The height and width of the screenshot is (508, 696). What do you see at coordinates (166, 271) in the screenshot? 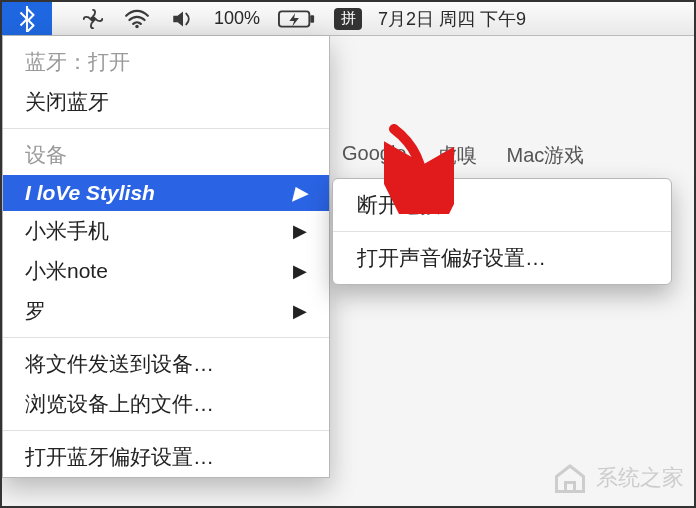
I see `device-item-xiaomi-note: 小米note ▶` at bounding box center [166, 271].